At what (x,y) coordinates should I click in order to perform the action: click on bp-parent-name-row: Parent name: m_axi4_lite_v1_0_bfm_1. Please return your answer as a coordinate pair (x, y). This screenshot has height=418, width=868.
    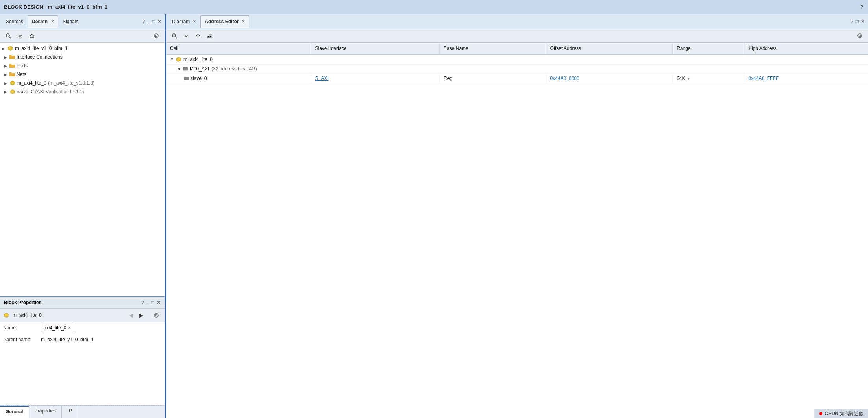
    Looking at the image, I should click on (82, 340).